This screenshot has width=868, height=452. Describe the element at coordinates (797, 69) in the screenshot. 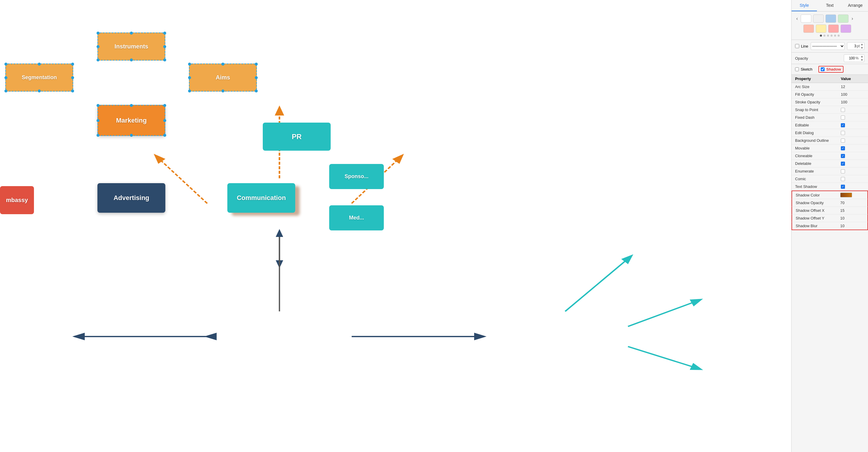

I see `sketch-checkbox` at that location.